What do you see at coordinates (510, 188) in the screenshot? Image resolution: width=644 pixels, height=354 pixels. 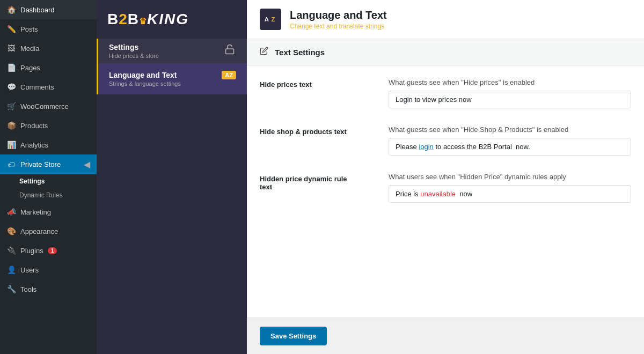 I see `hidden-price-content: What users see when "Hidden Price" dynam…` at bounding box center [510, 188].